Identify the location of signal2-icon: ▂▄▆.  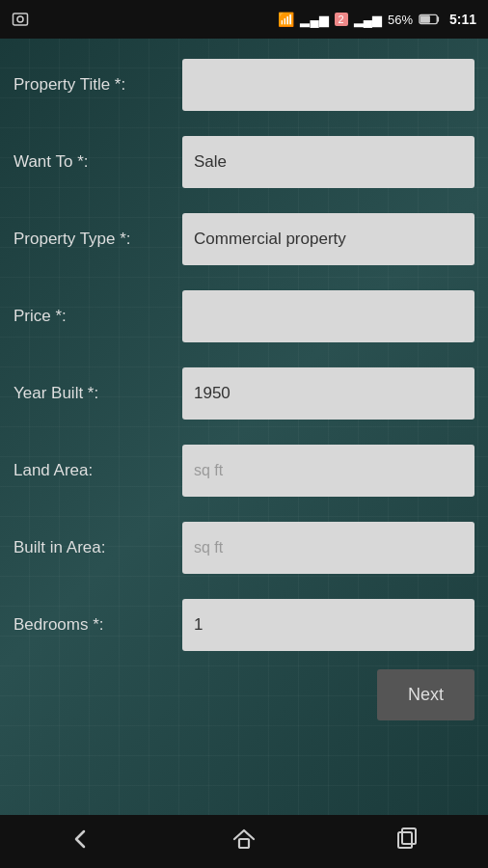
(368, 19).